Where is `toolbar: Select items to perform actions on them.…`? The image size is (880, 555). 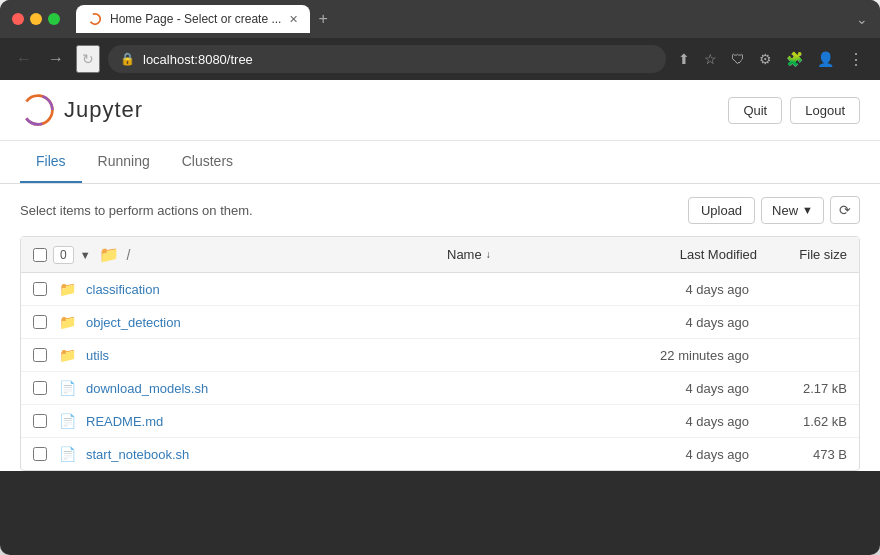
toolbar: Select items to perform actions on them.… is located at coordinates (440, 210).